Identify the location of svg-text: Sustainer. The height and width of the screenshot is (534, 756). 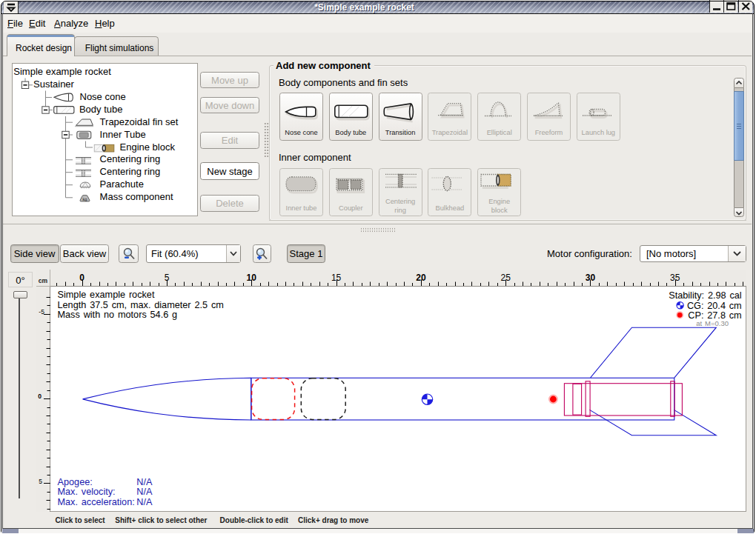
(54, 84).